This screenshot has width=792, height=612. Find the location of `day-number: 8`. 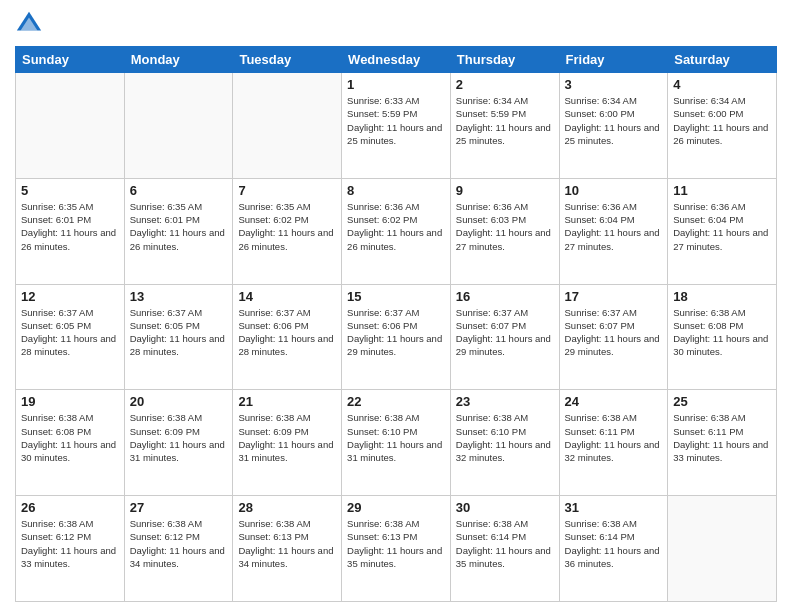

day-number: 8 is located at coordinates (396, 190).